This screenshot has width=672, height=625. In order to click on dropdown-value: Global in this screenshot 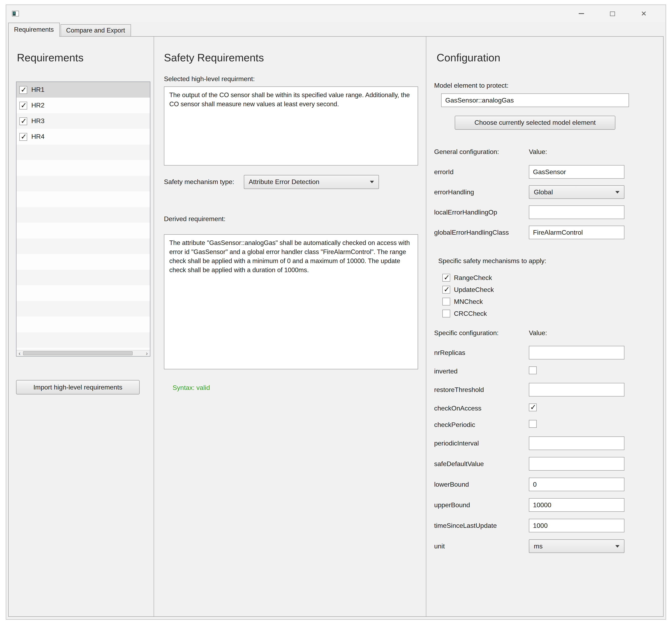, I will do `click(544, 192)`.